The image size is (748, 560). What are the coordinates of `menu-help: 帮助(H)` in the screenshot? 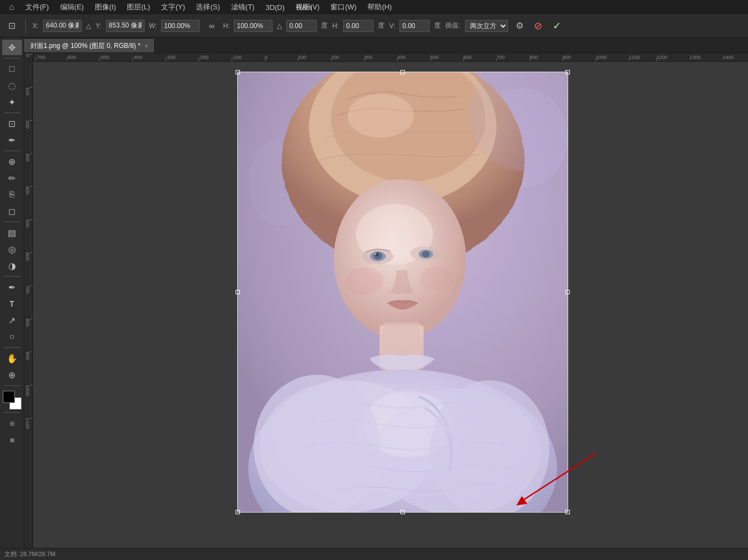 It's located at (380, 7).